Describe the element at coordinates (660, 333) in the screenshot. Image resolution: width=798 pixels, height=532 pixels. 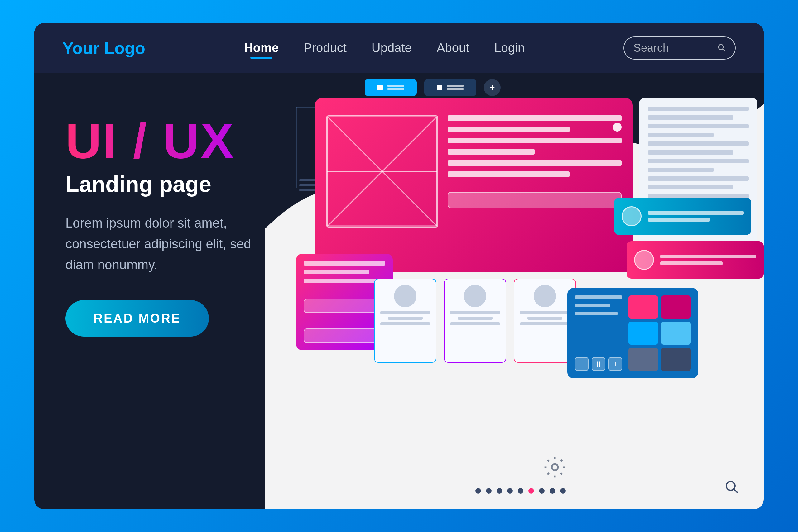
I see `bbc-grid` at that location.